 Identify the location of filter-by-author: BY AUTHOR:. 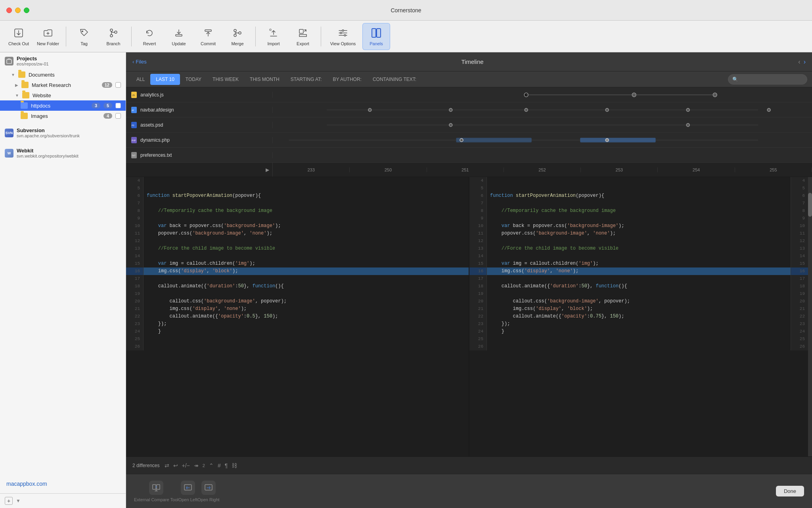
(347, 79).